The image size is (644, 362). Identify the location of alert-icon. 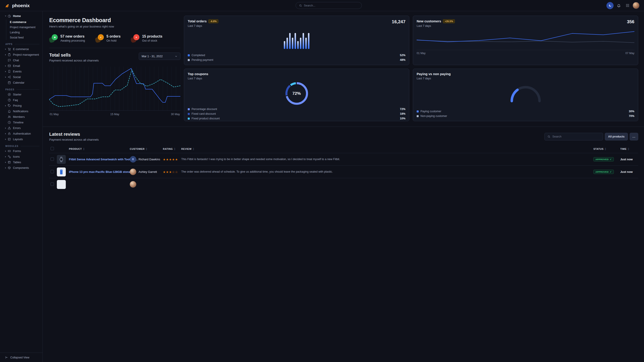
(9, 128).